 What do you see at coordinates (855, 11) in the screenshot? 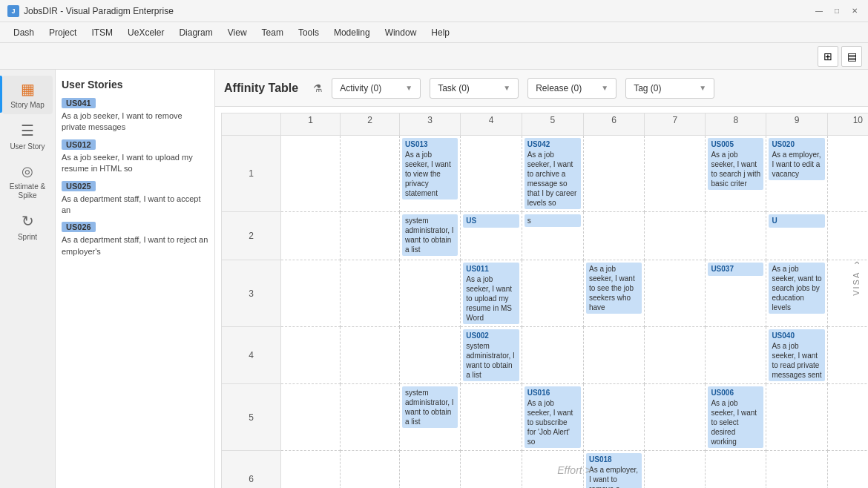
I see `close-button: ✕` at bounding box center [855, 11].